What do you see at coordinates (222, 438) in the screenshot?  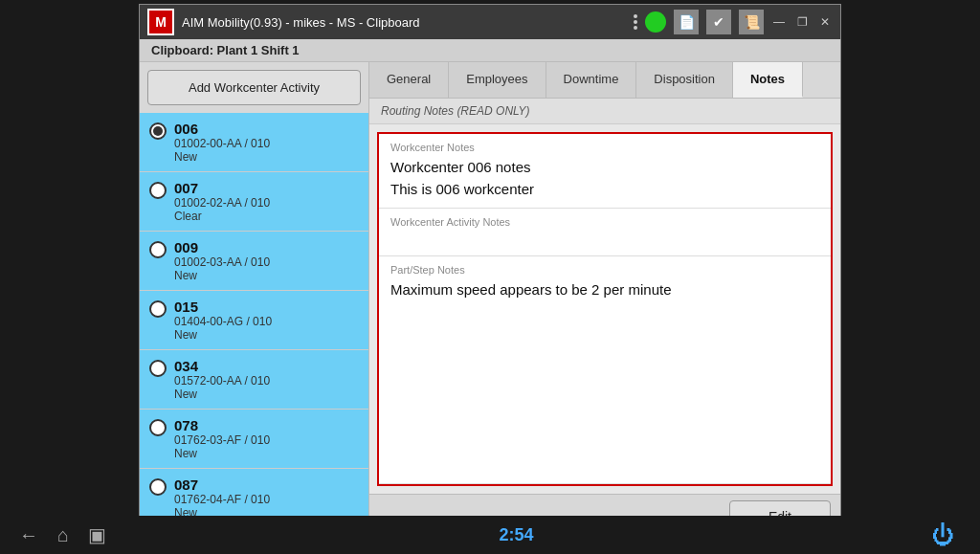 I see `item-info-078: 078 01762-03-AF / 010 New` at bounding box center [222, 438].